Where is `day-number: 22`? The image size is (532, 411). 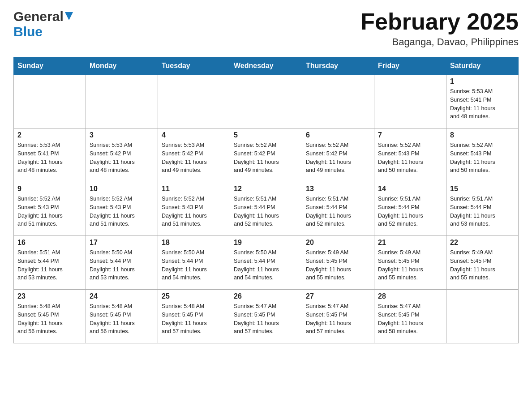
day-number: 22 is located at coordinates (482, 243).